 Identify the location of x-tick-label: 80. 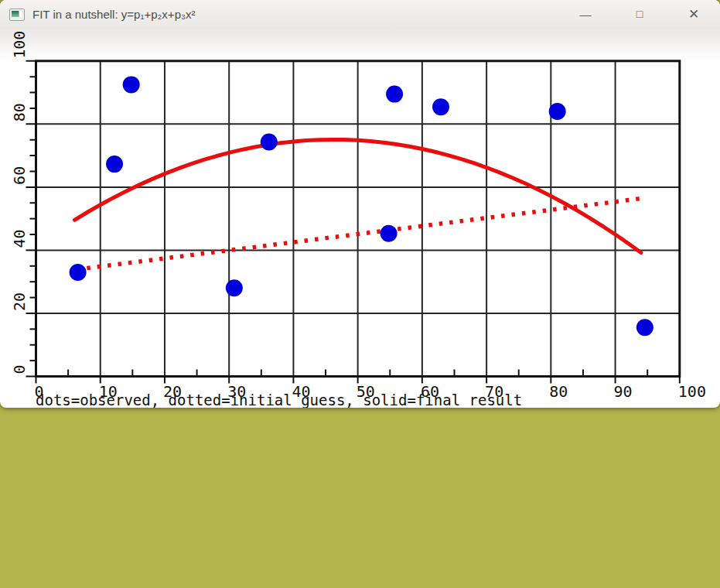
(558, 391).